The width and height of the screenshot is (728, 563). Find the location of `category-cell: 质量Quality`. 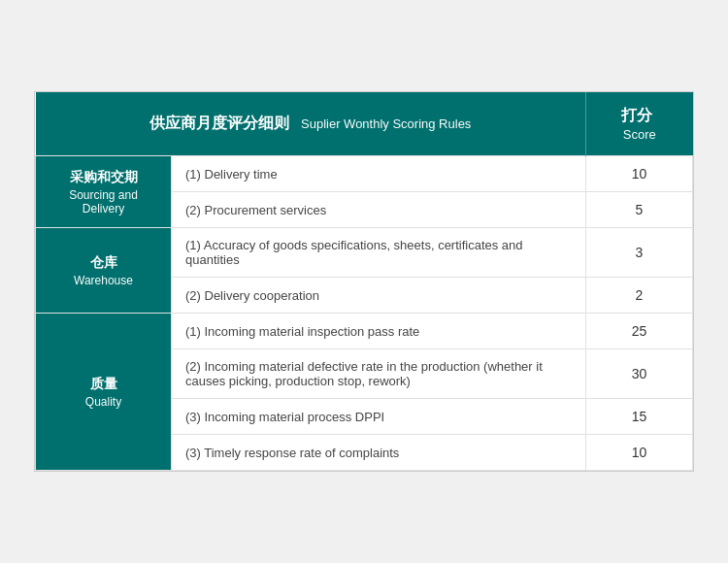

category-cell: 质量Quality is located at coordinates (104, 392).